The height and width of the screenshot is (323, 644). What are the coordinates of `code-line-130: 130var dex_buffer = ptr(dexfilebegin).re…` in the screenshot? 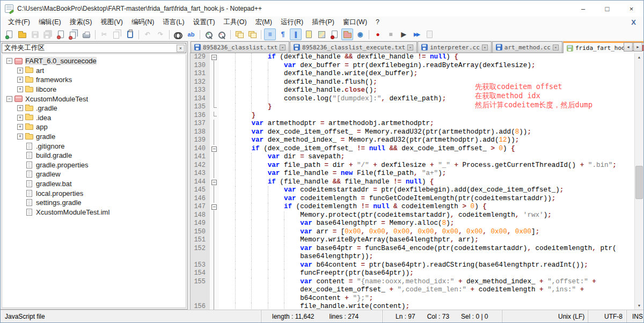 It's located at (412, 66).